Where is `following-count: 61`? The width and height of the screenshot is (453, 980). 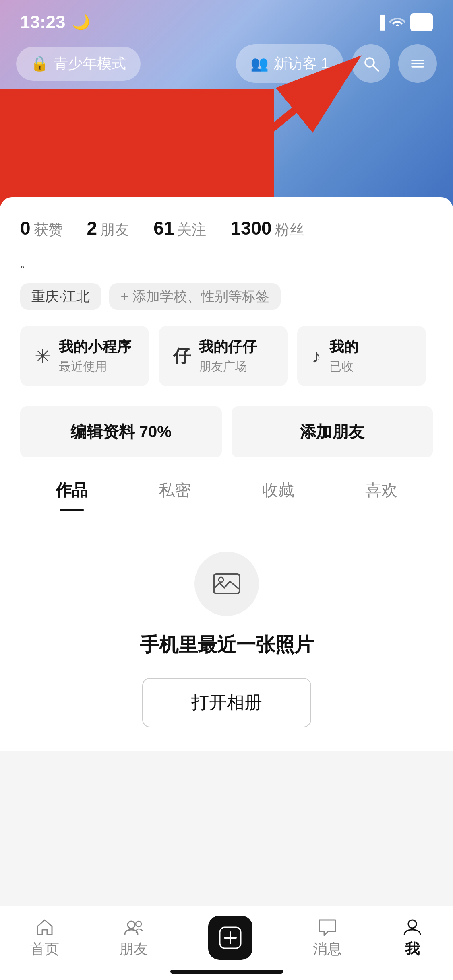 following-count: 61 is located at coordinates (163, 228).